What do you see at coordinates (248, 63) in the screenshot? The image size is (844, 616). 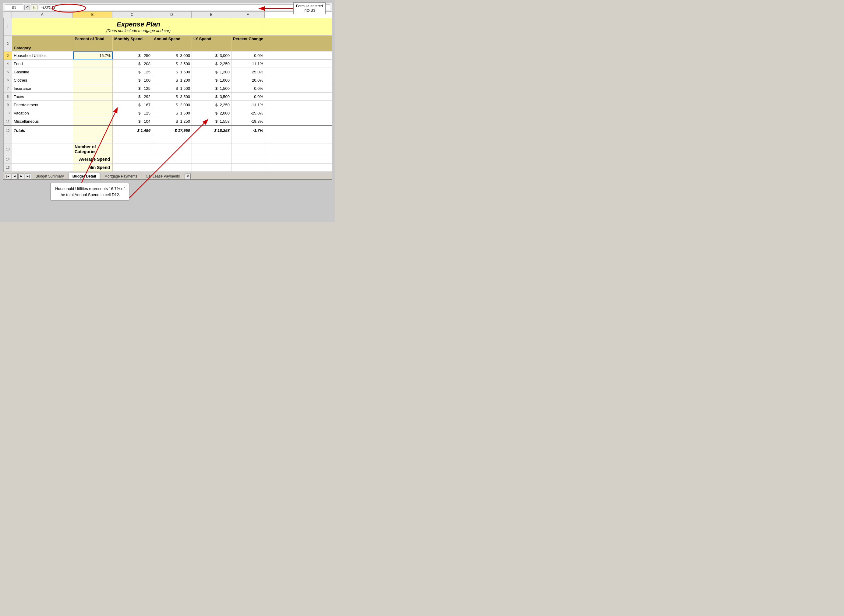 I see `cell-f4: 11.1%` at bounding box center [248, 63].